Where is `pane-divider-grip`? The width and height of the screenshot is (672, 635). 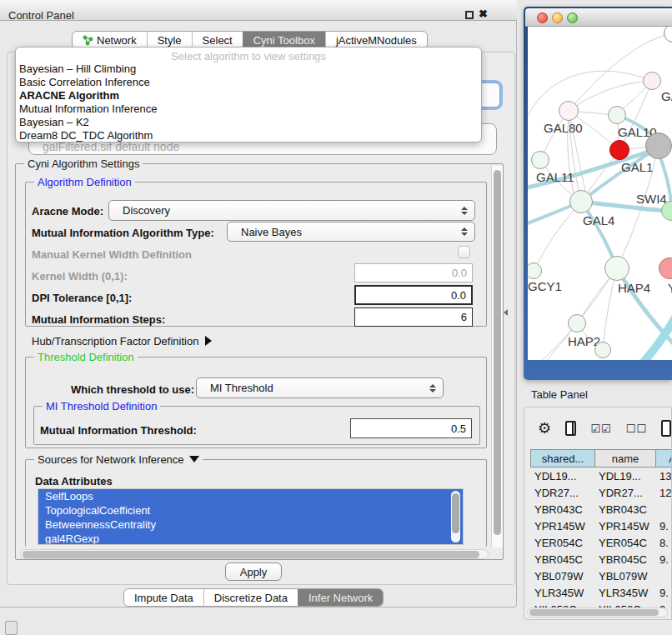
pane-divider-grip is located at coordinates (505, 312).